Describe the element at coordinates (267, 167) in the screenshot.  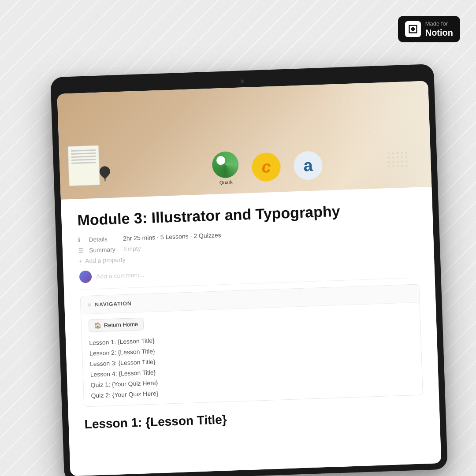
I see `hero-logos: Quark c a` at that location.